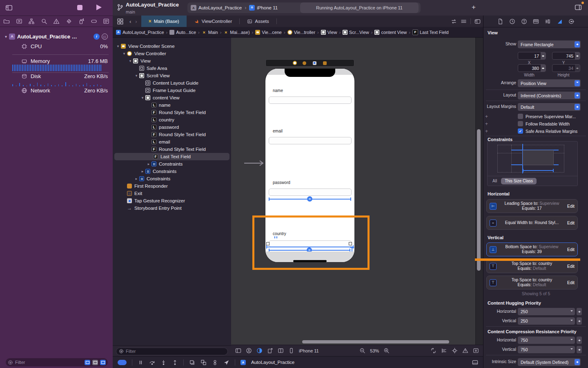 Image resolution: width=588 pixels, height=368 pixels. Describe the element at coordinates (536, 21) in the screenshot. I see `identity-inspector-icon` at that location.